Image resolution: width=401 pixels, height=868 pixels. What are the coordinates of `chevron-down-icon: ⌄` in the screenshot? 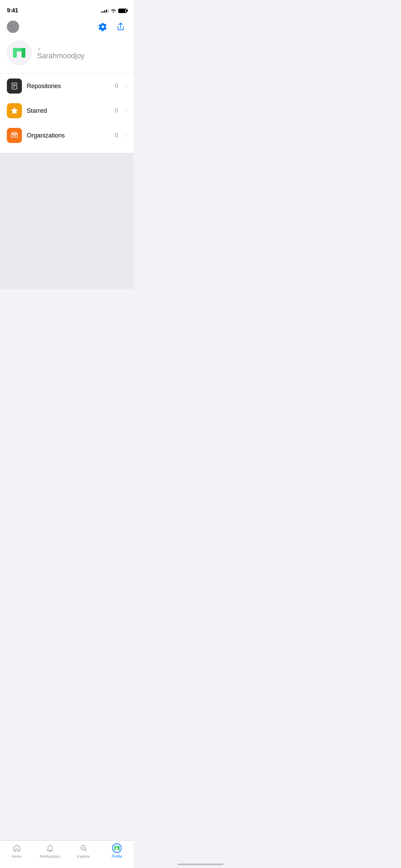 It's located at (39, 48).